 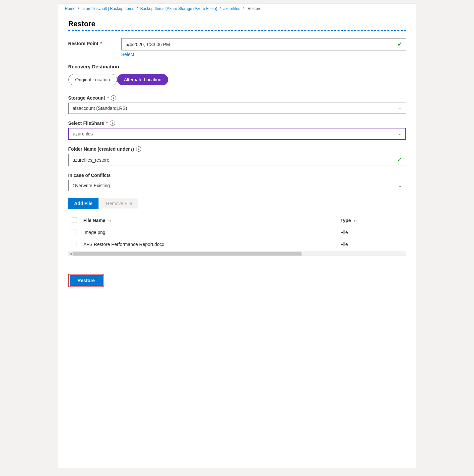 What do you see at coordinates (95, 42) in the screenshot?
I see `restore-point-label: Restore Point *` at bounding box center [95, 42].